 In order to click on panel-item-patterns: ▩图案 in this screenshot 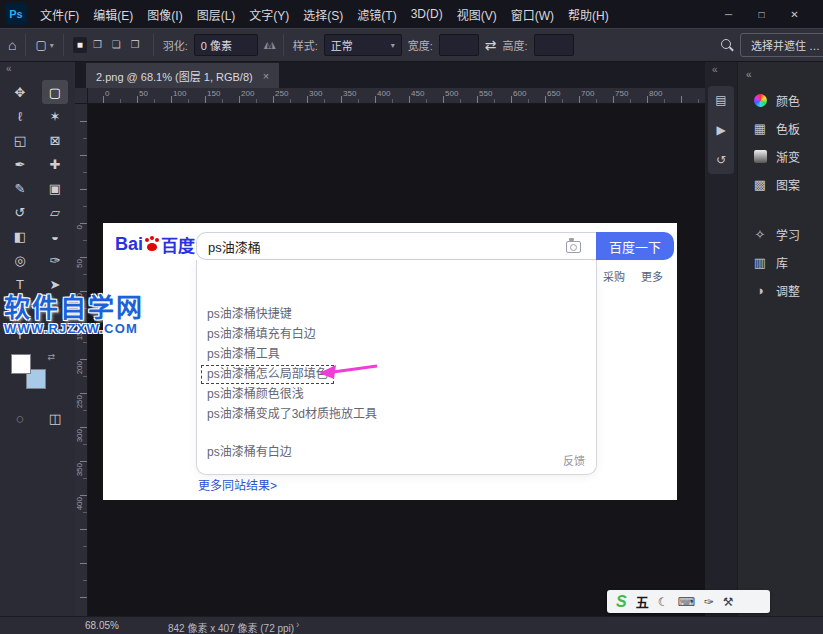, I will do `click(780, 184)`.